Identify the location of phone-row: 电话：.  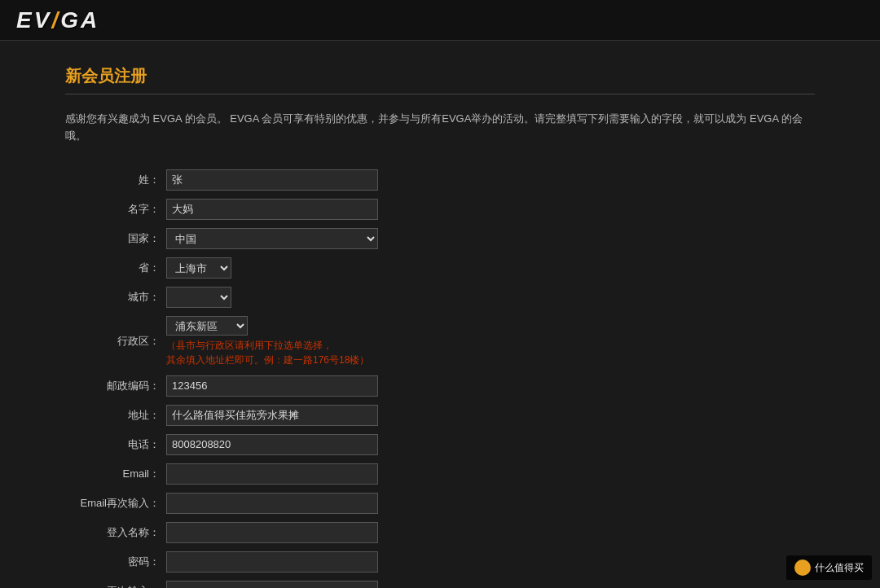
(440, 445).